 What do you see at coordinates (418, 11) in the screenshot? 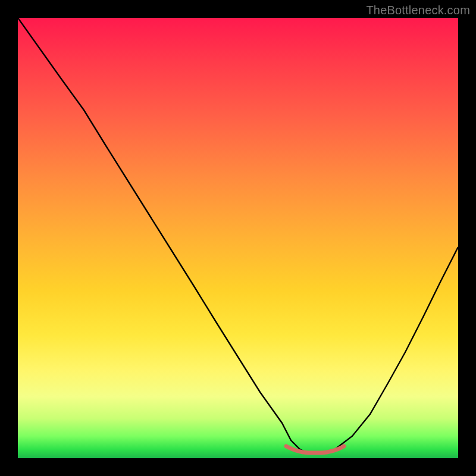
I see `watermark-text: TheBottleneck.com` at bounding box center [418, 11].